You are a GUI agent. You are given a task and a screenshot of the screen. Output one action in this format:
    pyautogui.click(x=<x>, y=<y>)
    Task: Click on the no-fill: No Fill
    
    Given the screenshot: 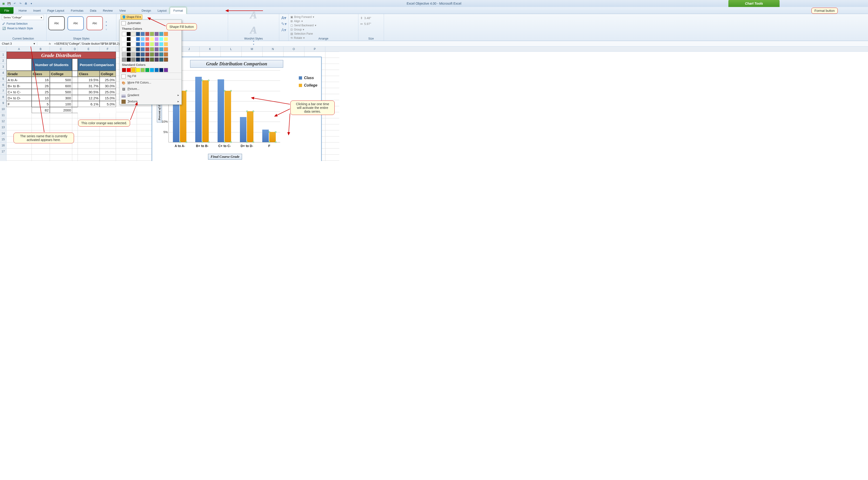 What is the action you would take?
    pyautogui.click(x=151, y=76)
    